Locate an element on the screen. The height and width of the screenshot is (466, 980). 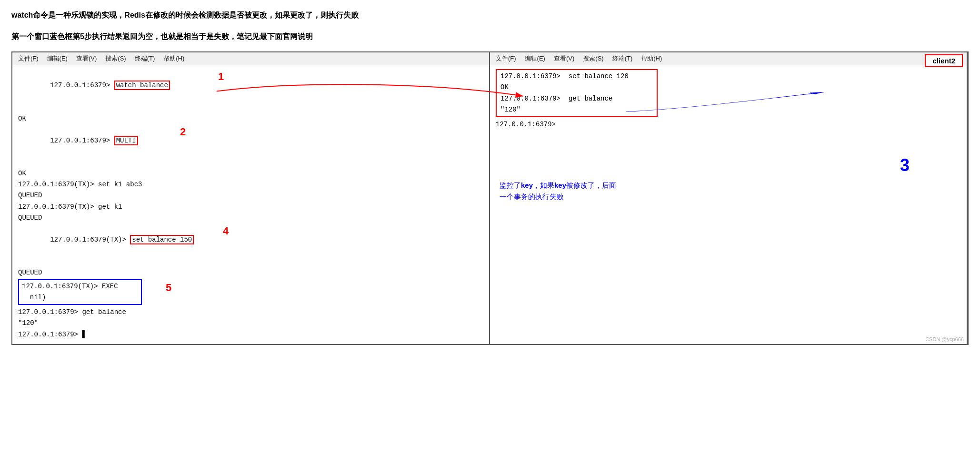
intro-line1: watch命令是一种乐观锁的实现，Redis在修改的时候会检测数据是否被更改，如… is located at coordinates (490, 15).